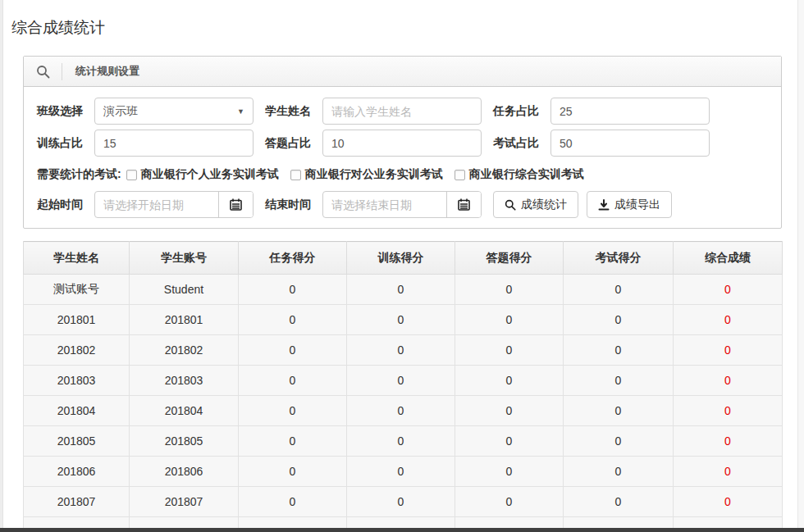  Describe the element at coordinates (66, 205) in the screenshot. I see `start-date-label: 起始时间` at that location.